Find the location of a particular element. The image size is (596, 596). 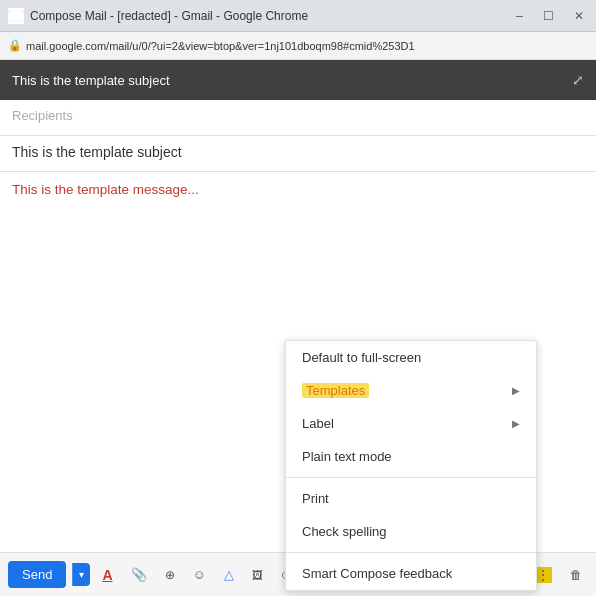

menu-item-label: Templates is located at coordinates (336, 390).